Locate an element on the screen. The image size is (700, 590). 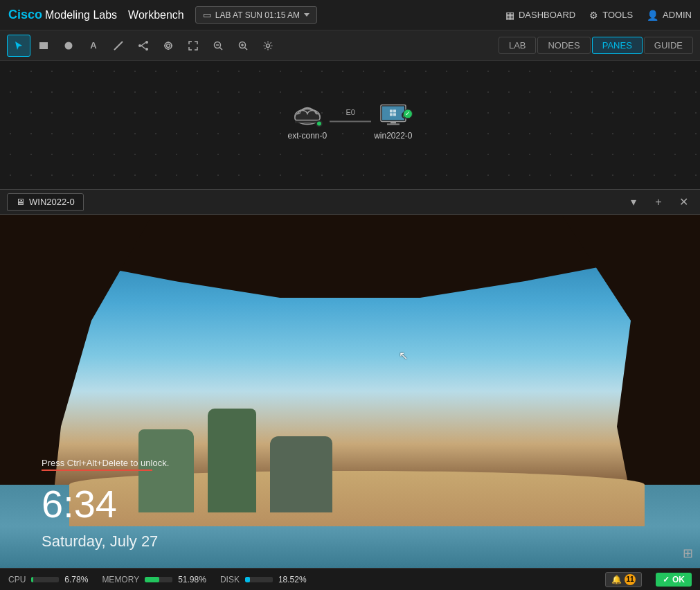
target-icon is located at coordinates (168, 46).